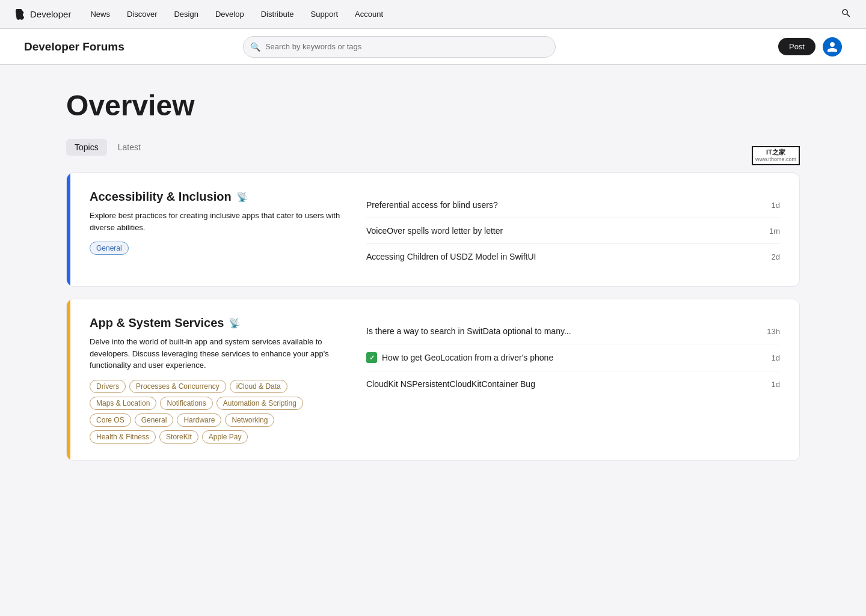 This screenshot has width=866, height=616. What do you see at coordinates (432, 205) in the screenshot?
I see `discussion-title: Preferential access for blind users?` at bounding box center [432, 205].